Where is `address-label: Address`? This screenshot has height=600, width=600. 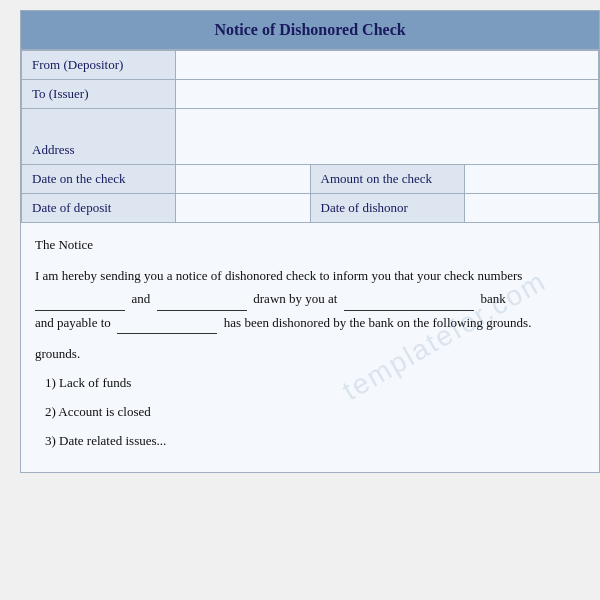
address-label: Address is located at coordinates (99, 137).